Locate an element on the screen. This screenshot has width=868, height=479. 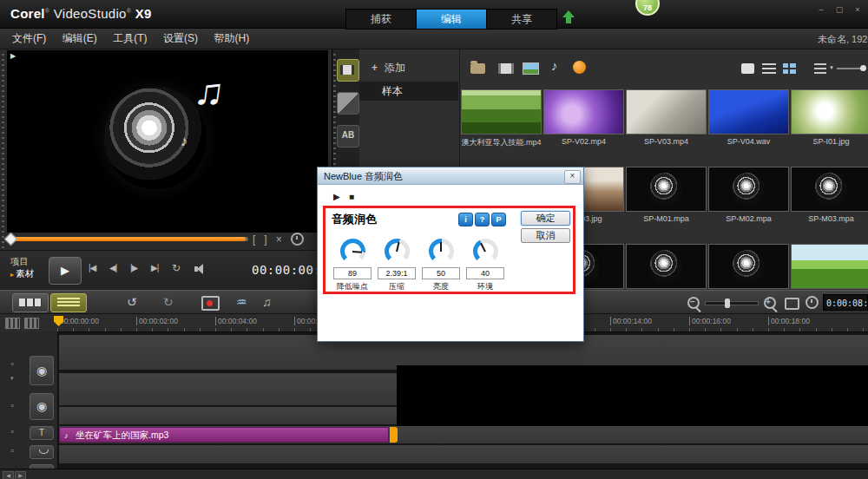
knob-value-field: 50 is located at coordinates (441, 273).